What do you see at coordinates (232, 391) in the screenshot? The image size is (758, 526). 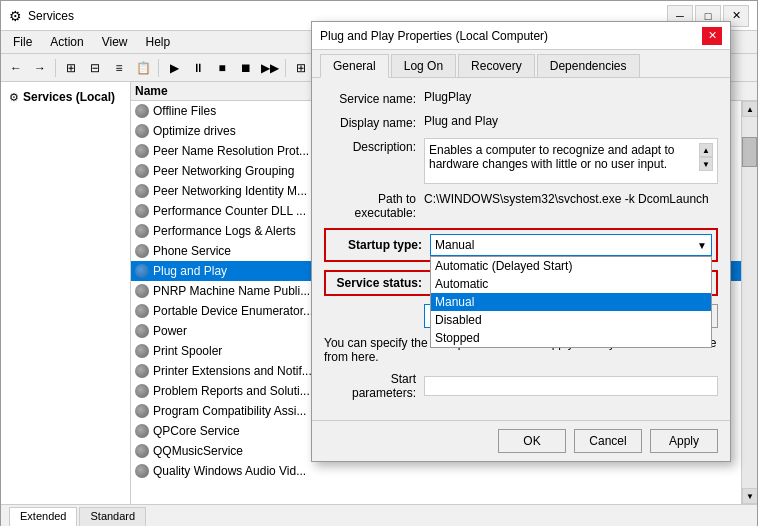 I see `service-name: Problem Reports and Soluti...` at bounding box center [232, 391].